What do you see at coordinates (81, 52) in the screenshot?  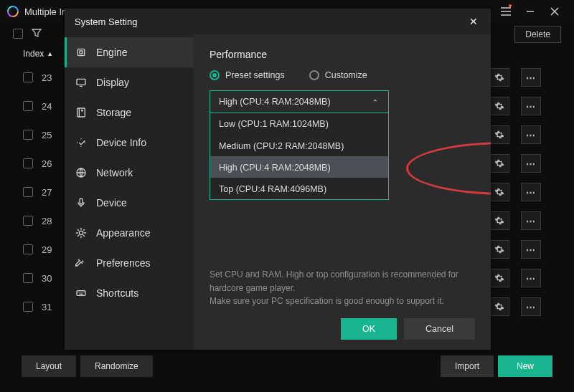 I see `engine-icon` at bounding box center [81, 52].